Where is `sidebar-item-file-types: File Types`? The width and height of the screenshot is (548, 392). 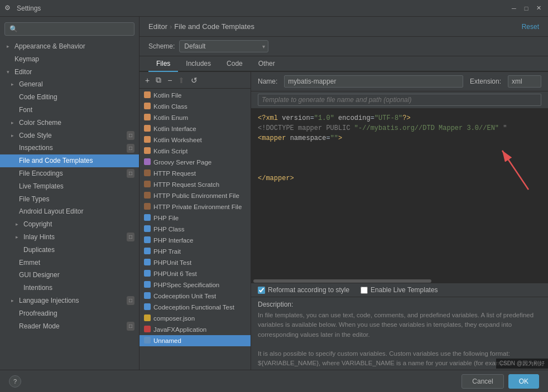 sidebar-item-file-types: File Types is located at coordinates (69, 200).